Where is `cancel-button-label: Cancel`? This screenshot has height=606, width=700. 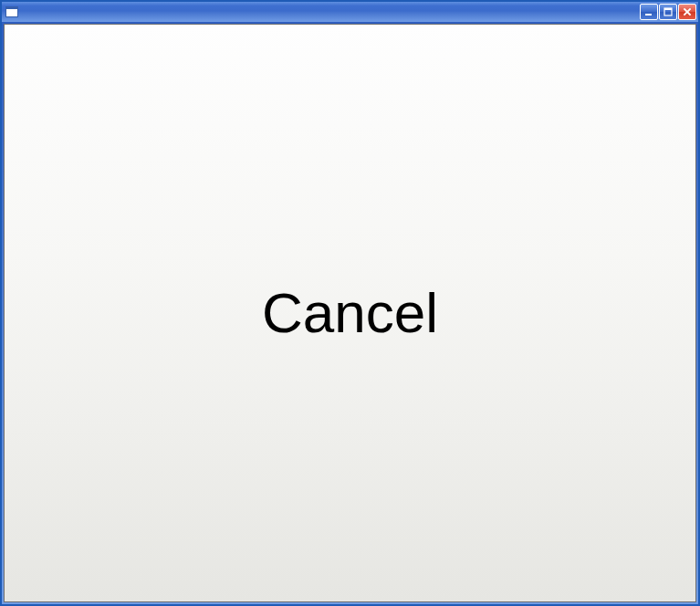 cancel-button-label: Cancel is located at coordinates (350, 313).